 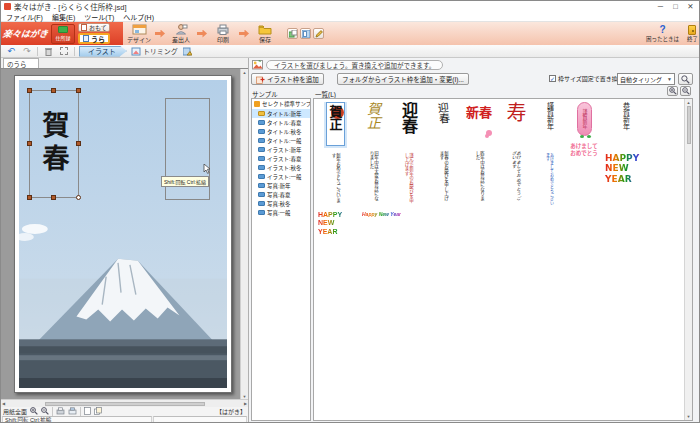 I want to click on gallery-item-geishun-bold: 迎春, so click(x=408, y=124).